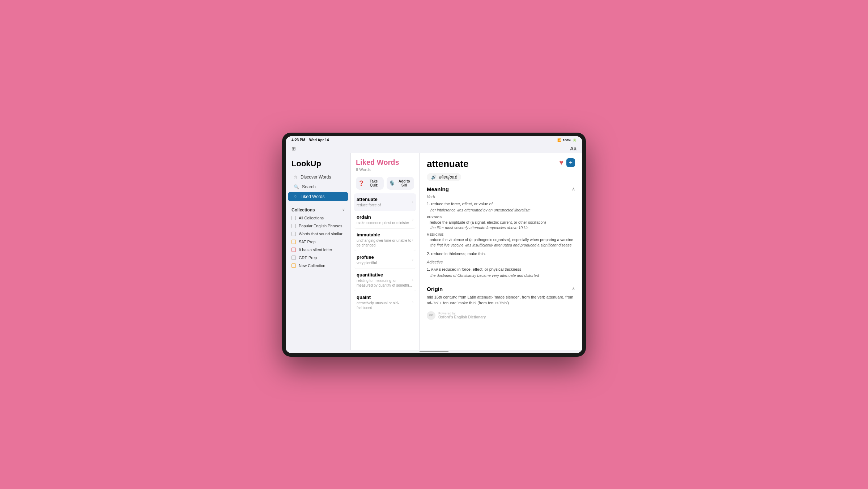 The width and height of the screenshot is (868, 489). Describe the element at coordinates (385, 163) in the screenshot. I see `liked-words-title: Liked Words` at that location.